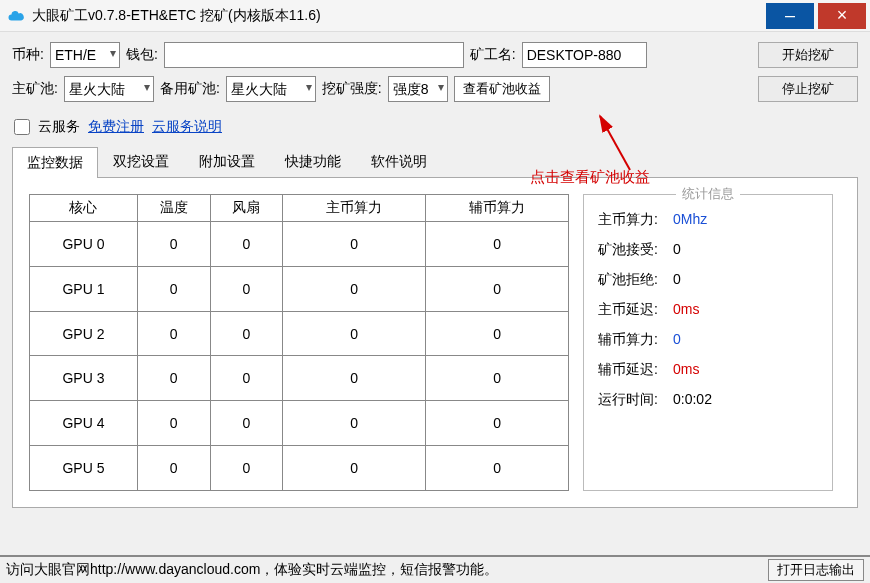 The height and width of the screenshot is (583, 870). Describe the element at coordinates (300, 288) in the screenshot. I see `table-row: GPU 10000` at that location.